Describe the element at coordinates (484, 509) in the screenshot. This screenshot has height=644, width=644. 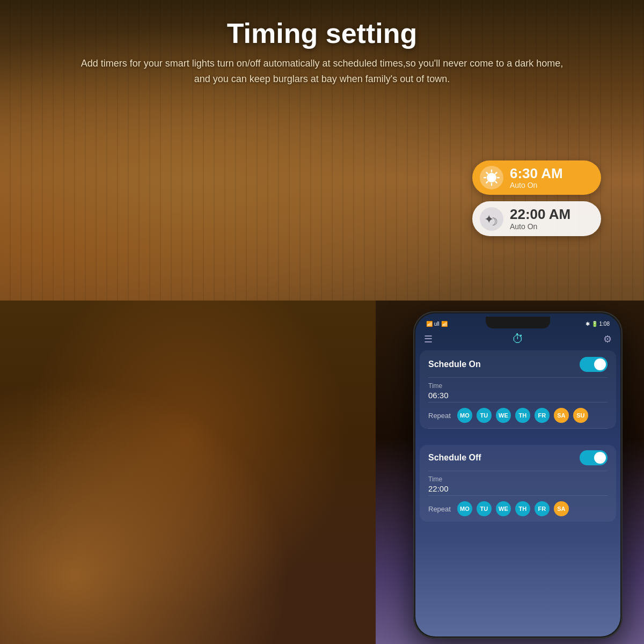
I see `day-off-tu: TU` at that location.